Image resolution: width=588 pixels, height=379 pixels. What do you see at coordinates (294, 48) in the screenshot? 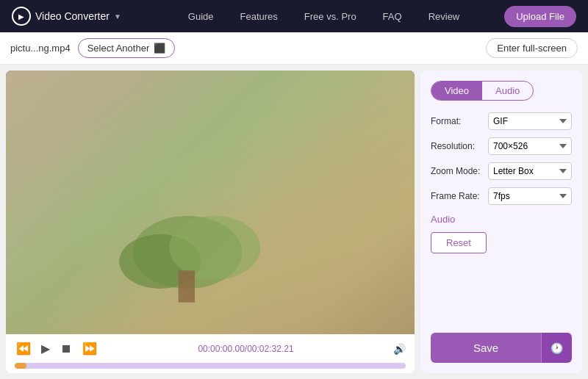
I see `toolbar: pictu...ng.mp4 Select Another ⬛ Enter fu…` at bounding box center [294, 48].